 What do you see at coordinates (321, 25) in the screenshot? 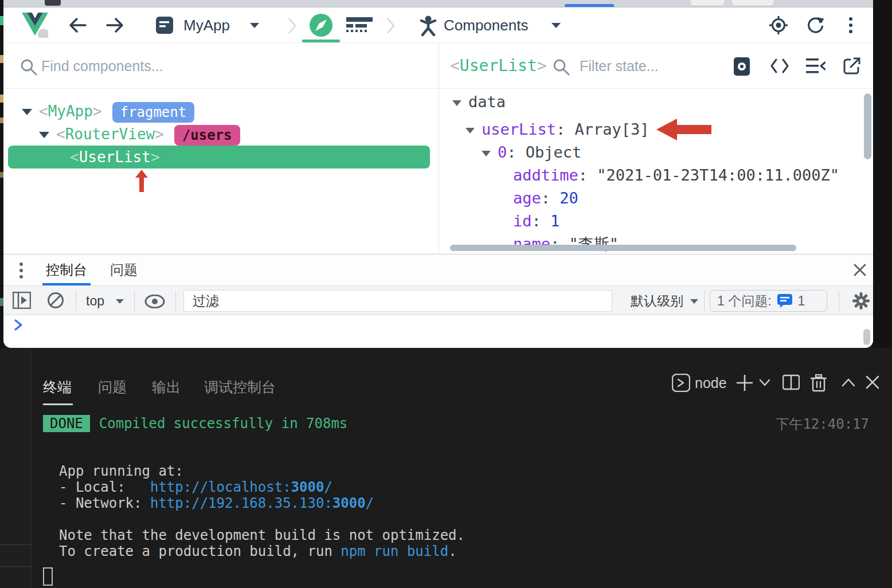
I see `inspector-tab-compass-icon` at bounding box center [321, 25].